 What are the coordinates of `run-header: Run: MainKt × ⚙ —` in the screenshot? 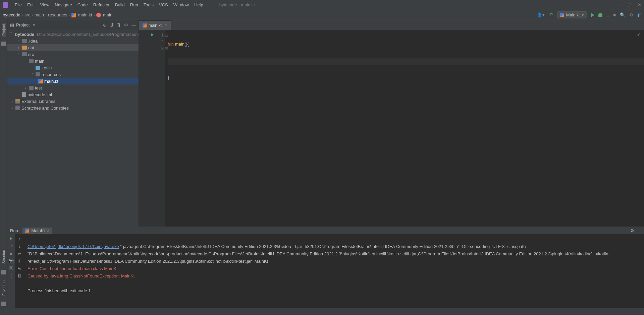 It's located at (326, 231).